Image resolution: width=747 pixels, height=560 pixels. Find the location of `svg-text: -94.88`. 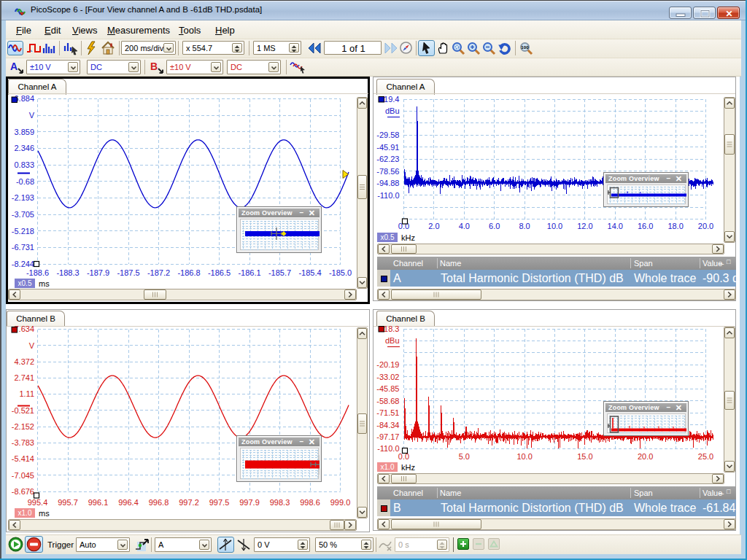

svg-text: -94.88 is located at coordinates (388, 183).